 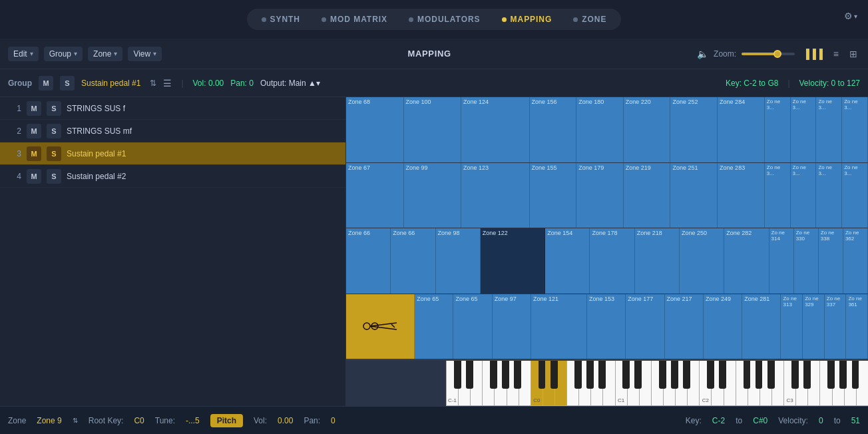 What do you see at coordinates (494, 375) in the screenshot?
I see `black-key-F#-1` at bounding box center [494, 375].